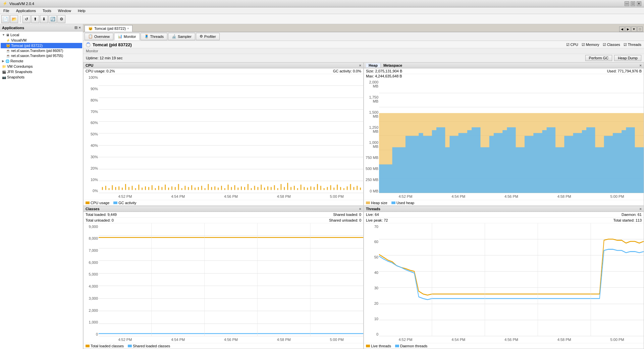 The width and height of the screenshot is (644, 349). What do you see at coordinates (640, 29) in the screenshot?
I see `tab-maximize-button: □` at bounding box center [640, 29].